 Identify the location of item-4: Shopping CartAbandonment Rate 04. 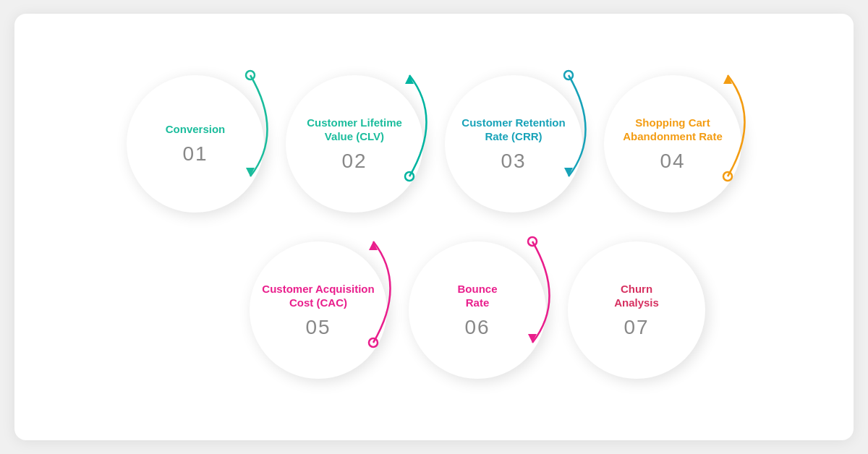
(673, 144).